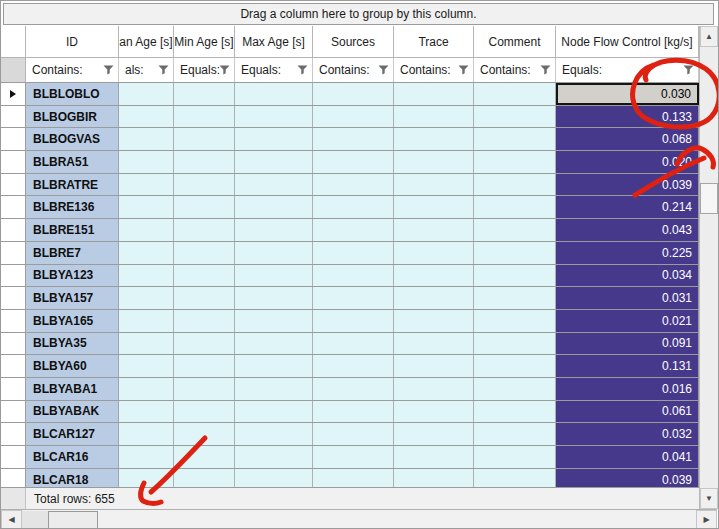 The height and width of the screenshot is (529, 719). I want to click on cell-id: BLBYA123, so click(72, 276).